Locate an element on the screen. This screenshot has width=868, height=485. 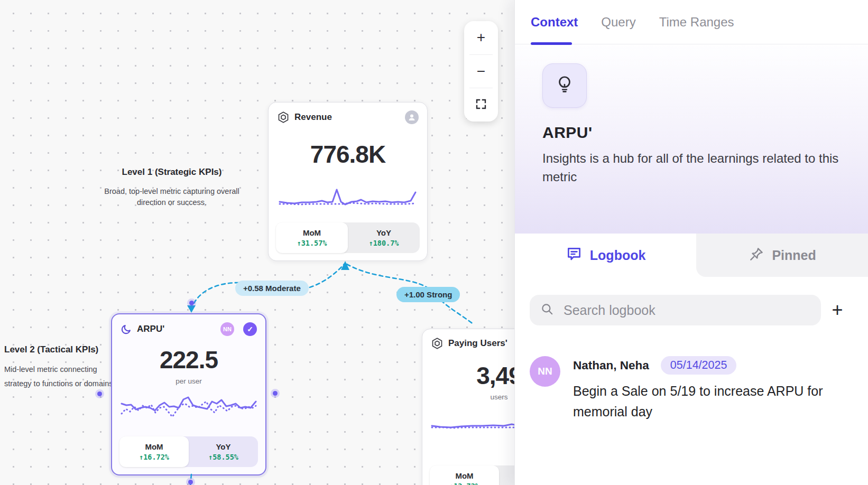
mom-toggle: MoM ↑31.57% is located at coordinates (312, 238).